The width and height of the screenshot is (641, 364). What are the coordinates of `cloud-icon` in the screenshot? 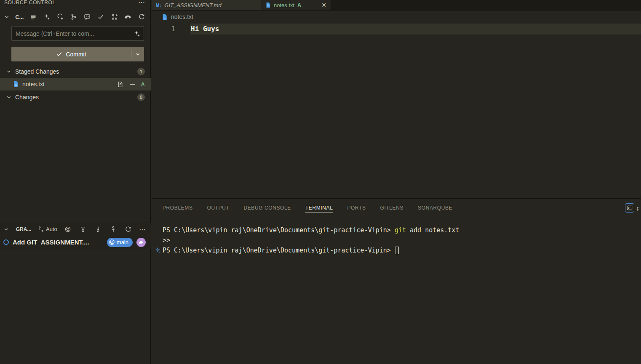 It's located at (141, 242).